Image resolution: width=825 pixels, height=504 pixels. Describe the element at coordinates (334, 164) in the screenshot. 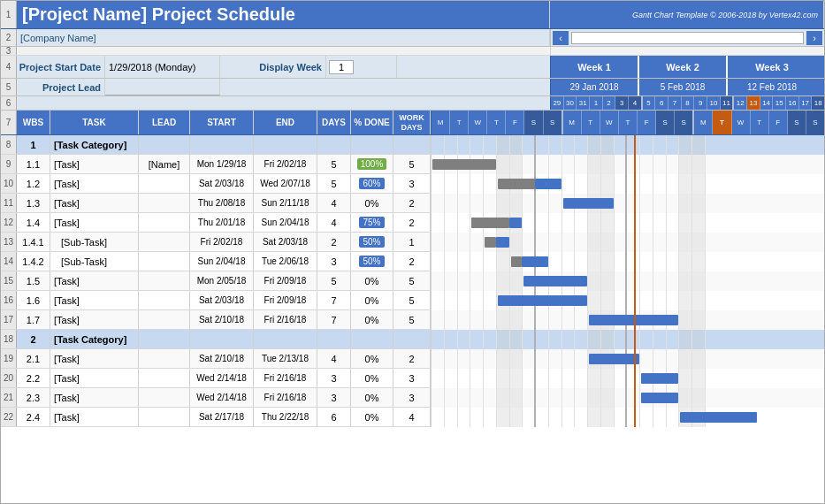

I see `cell-days: 5` at that location.